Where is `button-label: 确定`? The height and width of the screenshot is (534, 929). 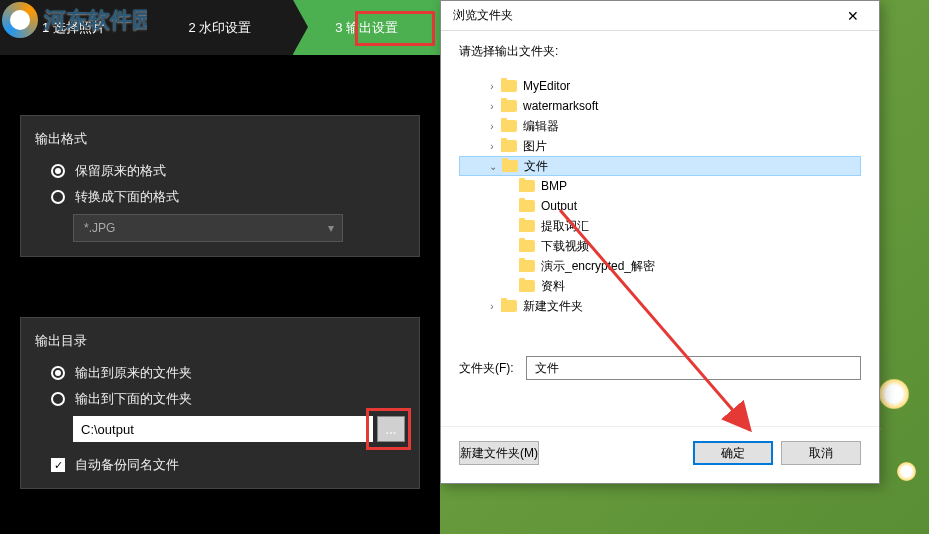 button-label: 确定 is located at coordinates (733, 454).